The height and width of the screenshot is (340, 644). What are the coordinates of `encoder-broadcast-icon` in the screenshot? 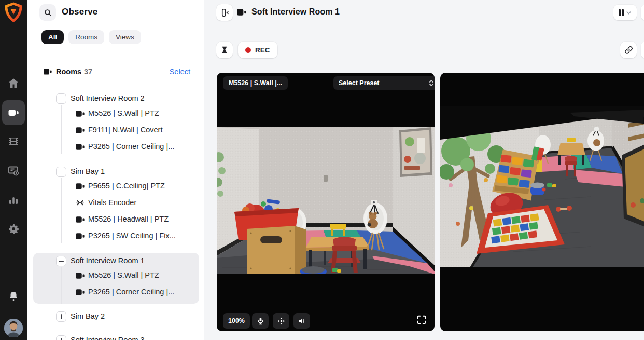 It's located at (80, 202).